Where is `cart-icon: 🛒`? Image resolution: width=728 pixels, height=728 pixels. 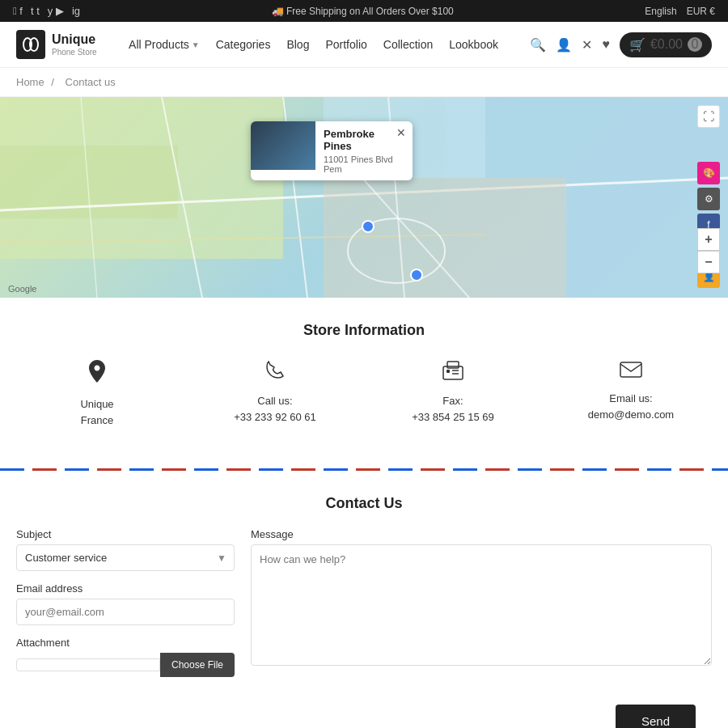 cart-icon: 🛒 is located at coordinates (637, 45).